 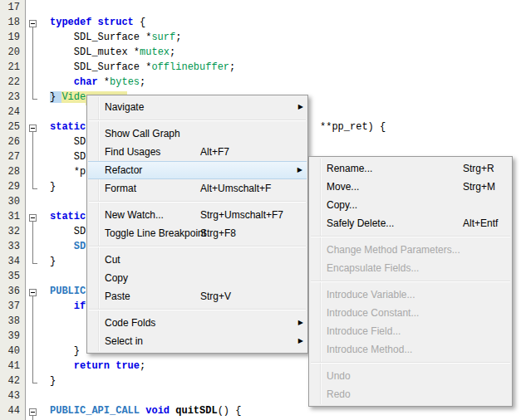 I want to click on menu-item-introduce-method: Introduce Method..., so click(x=410, y=349).